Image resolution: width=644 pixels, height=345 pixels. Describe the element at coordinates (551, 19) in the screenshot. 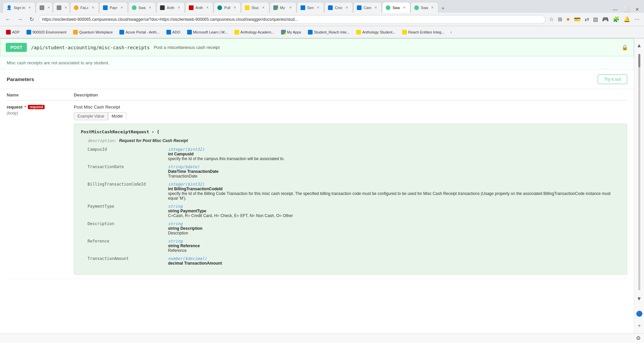

I see `star-icon: ☆` at that location.